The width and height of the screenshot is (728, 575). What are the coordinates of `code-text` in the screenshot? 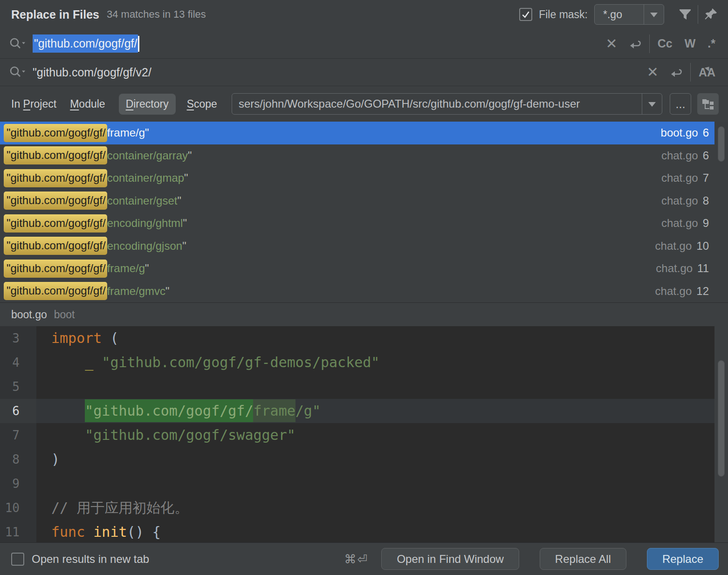 It's located at (382, 387).